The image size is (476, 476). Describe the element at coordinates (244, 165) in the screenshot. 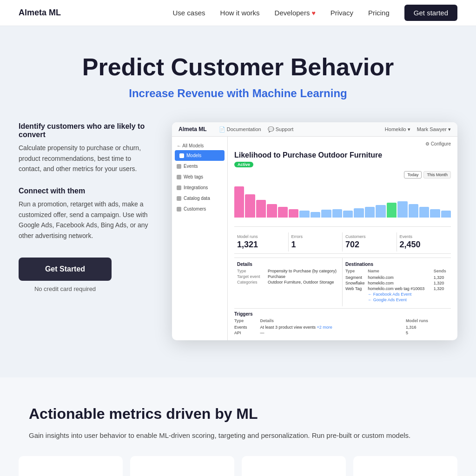

I see `active-badge: Active` at that location.